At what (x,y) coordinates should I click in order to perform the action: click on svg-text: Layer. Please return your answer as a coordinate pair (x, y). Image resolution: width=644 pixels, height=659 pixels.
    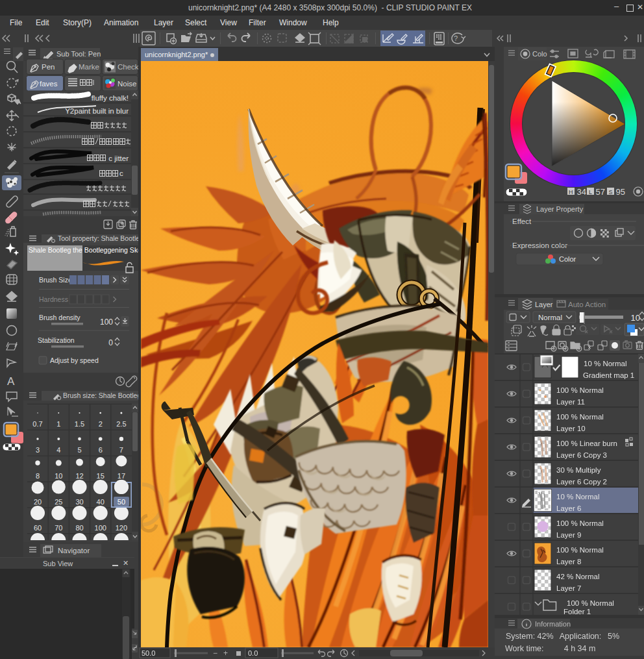
    Looking at the image, I should click on (544, 305).